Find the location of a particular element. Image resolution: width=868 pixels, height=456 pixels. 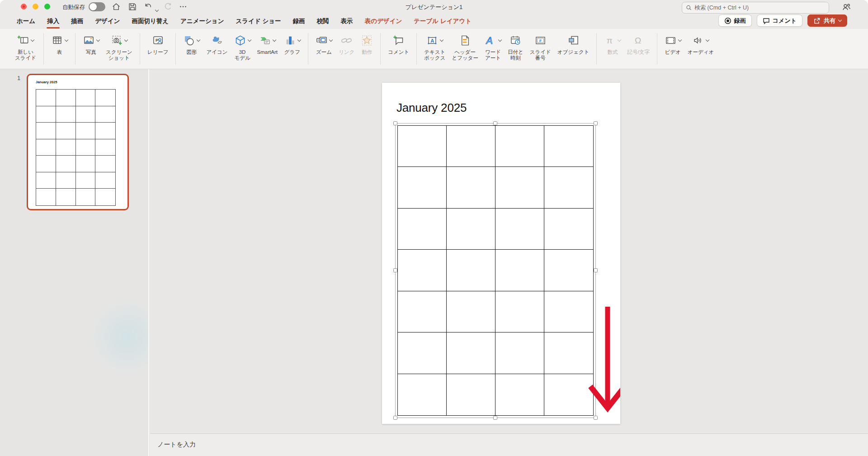

notes-placeholder: ノートを入力 is located at coordinates (176, 445).